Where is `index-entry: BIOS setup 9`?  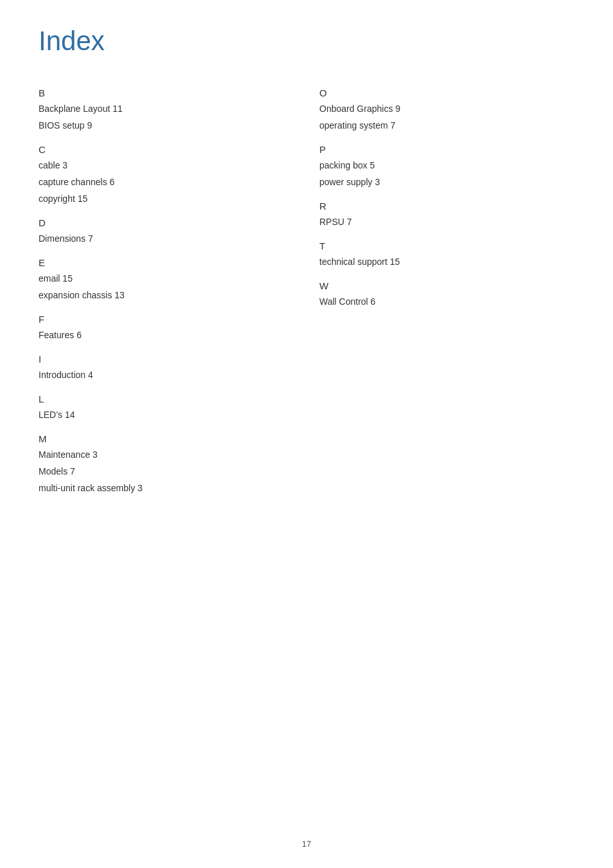
index-entry: BIOS setup 9 is located at coordinates (166, 126).